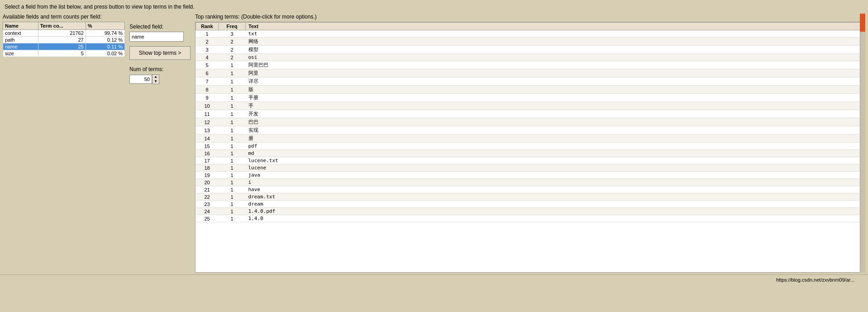 This screenshot has height=312, width=868. Describe the element at coordinates (530, 146) in the screenshot. I see `table-row: 151pdf` at that location.